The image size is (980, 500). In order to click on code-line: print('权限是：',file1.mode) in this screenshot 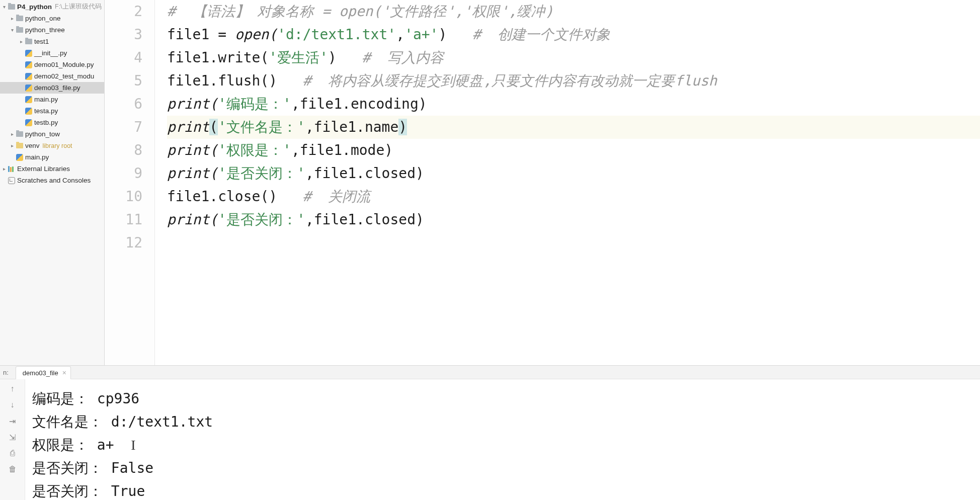, I will do `click(574, 150)`.